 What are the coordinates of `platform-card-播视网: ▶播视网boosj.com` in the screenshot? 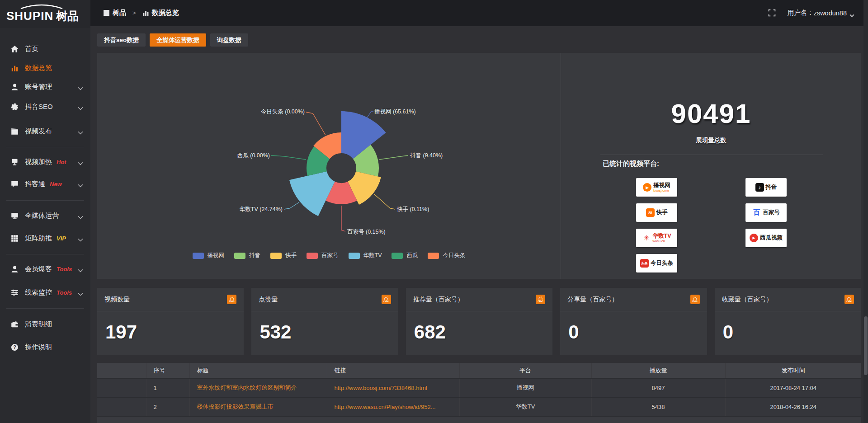 It's located at (656, 187).